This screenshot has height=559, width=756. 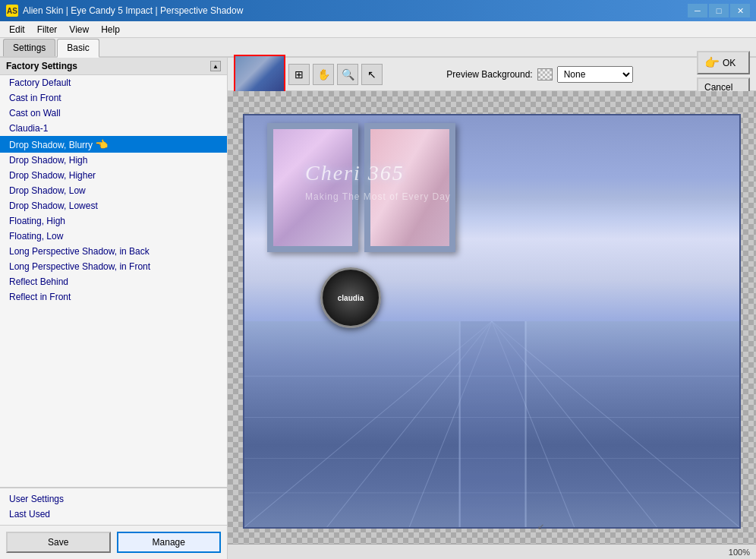 What do you see at coordinates (114, 113) in the screenshot?
I see `list-item-cast-on-wall: Cast on Wall` at bounding box center [114, 113].